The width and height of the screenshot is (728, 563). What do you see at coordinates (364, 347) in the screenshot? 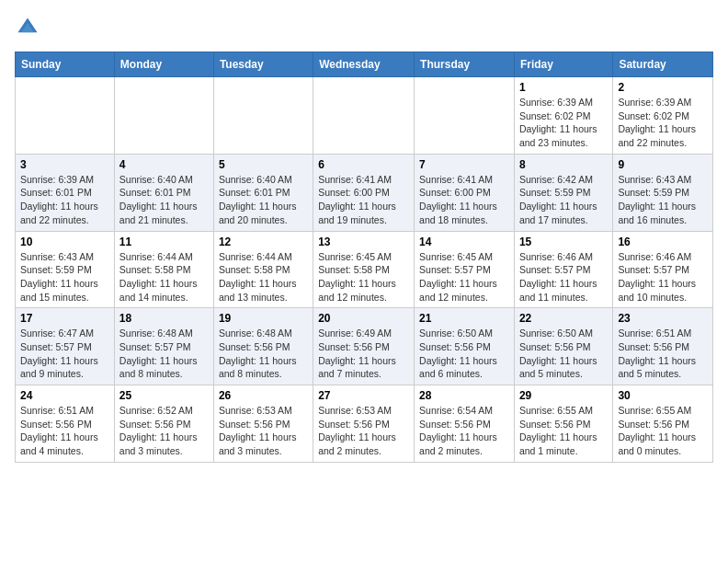
I see `calendar-week-row: 17Sunrise: 6:47 AMSunset: 5:57 PMDayligh…` at bounding box center [364, 347].